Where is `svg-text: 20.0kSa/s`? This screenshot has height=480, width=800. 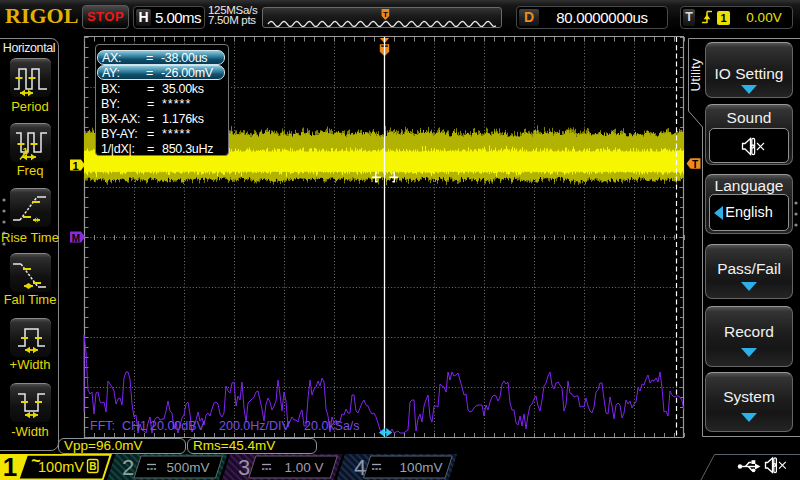
svg-text: 20.0kSa/s is located at coordinates (332, 426).